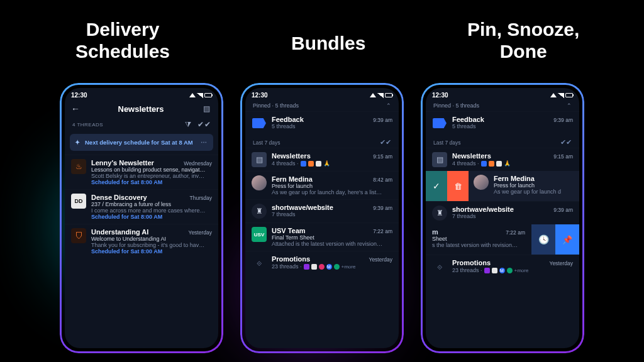 The image size is (644, 362). What do you see at coordinates (389, 96) in the screenshot?
I see `battery-icon` at bounding box center [389, 96].